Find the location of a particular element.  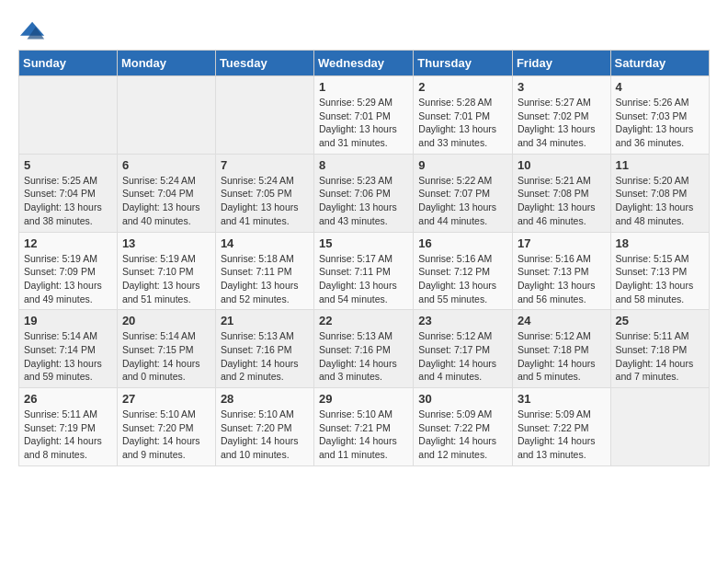

day-number: 24 is located at coordinates (562, 320).